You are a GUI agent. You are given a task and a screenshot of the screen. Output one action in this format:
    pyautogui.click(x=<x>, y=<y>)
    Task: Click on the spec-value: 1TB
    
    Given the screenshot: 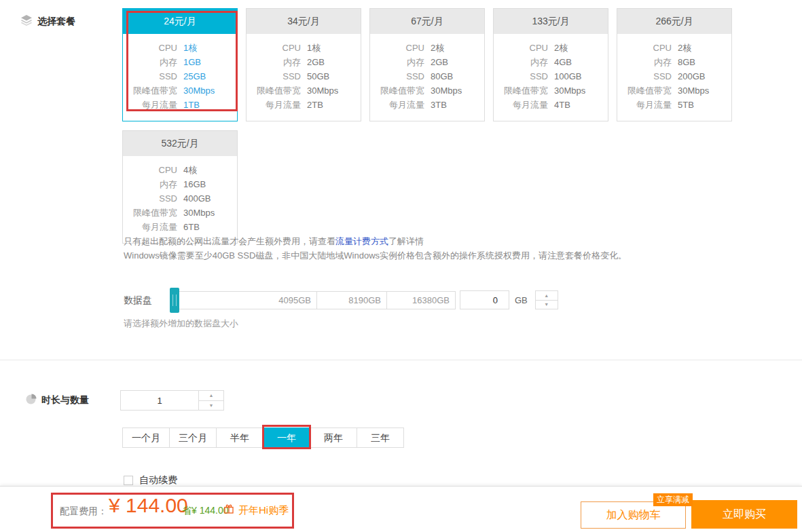 What is the action you would take?
    pyautogui.click(x=192, y=104)
    